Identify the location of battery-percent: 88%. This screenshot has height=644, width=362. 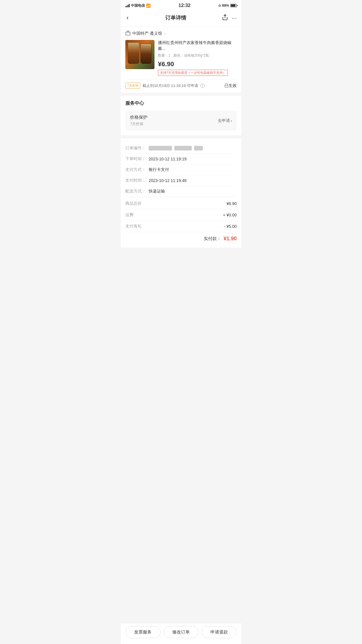
(226, 6).